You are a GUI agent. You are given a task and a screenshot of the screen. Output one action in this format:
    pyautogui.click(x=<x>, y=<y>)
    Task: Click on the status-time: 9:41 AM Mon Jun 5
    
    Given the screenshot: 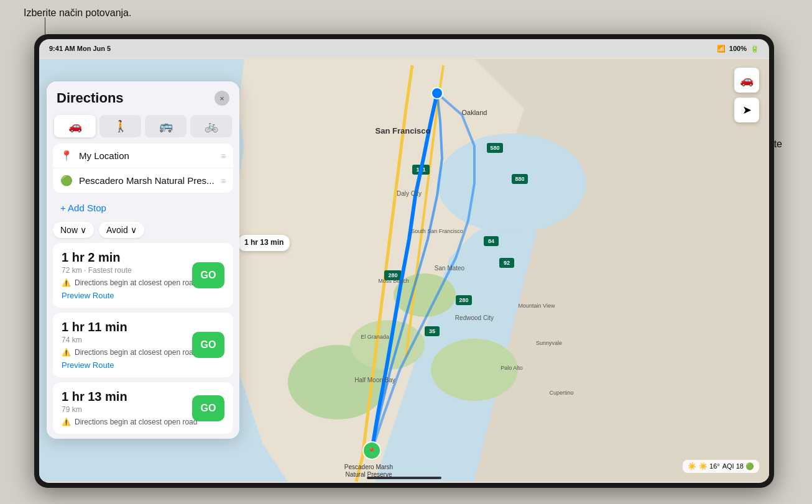 What is the action you would take?
    pyautogui.click(x=80, y=48)
    